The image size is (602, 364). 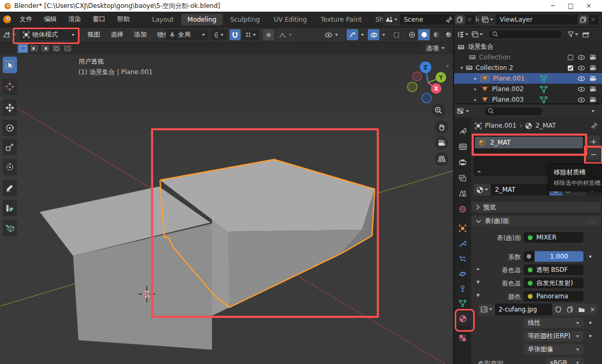 What do you see at coordinates (463, 274) in the screenshot?
I see `tab-physics-icon` at bounding box center [463, 274].